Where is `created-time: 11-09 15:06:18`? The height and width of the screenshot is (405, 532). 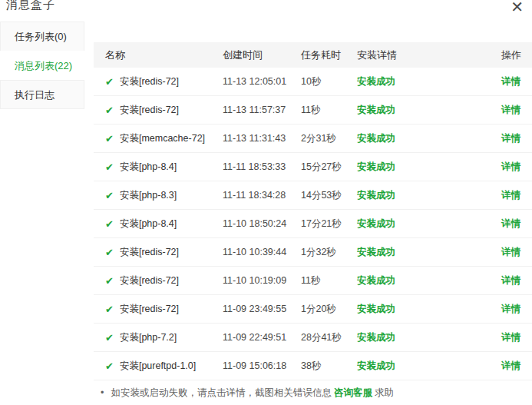
created-time: 11-09 15:06:18 is located at coordinates (262, 366).